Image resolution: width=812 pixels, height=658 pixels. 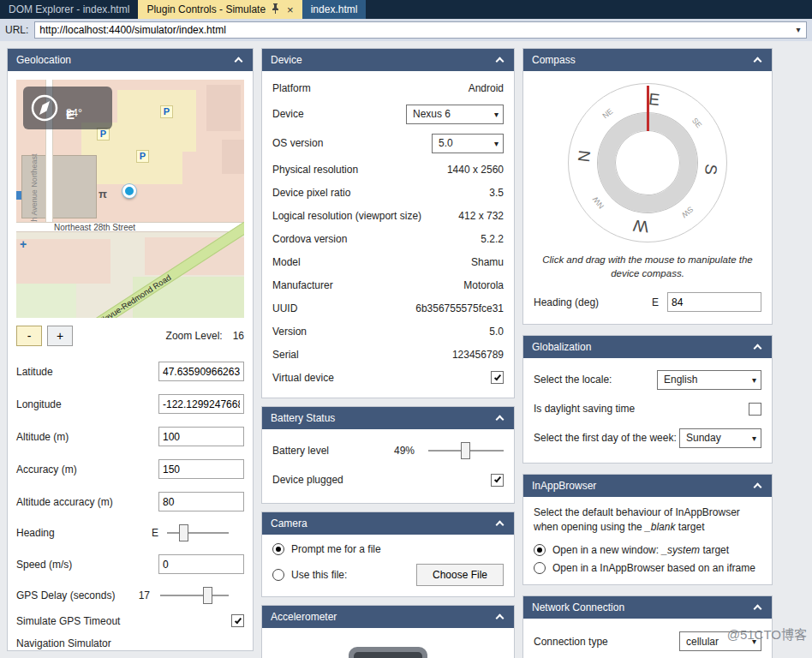 I want to click on gps-timeout-checkbox, so click(x=238, y=620).